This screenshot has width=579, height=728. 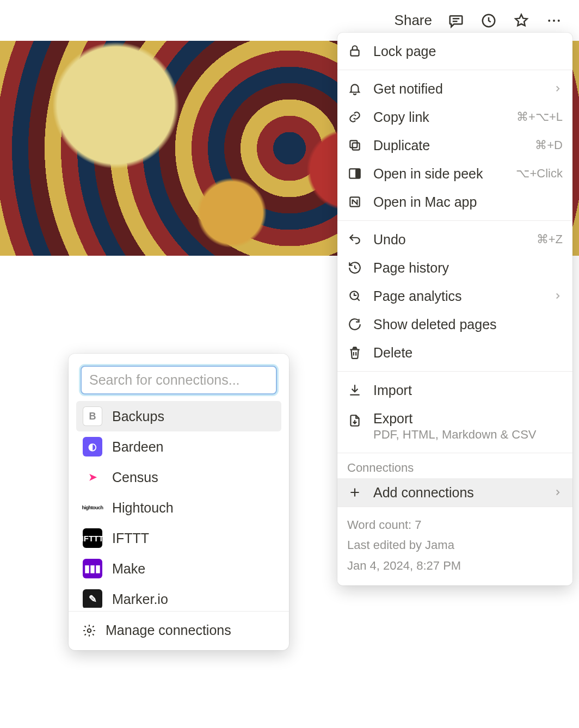 What do you see at coordinates (539, 174) in the screenshot?
I see `shortcut-label: ⌥+Click` at bounding box center [539, 174].